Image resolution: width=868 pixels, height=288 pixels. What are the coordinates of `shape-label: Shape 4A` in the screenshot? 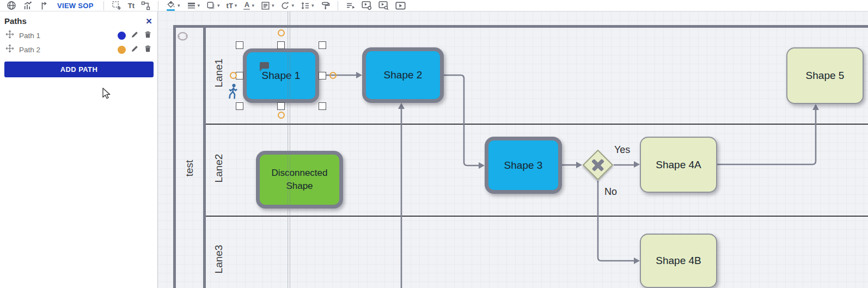 It's located at (678, 165).